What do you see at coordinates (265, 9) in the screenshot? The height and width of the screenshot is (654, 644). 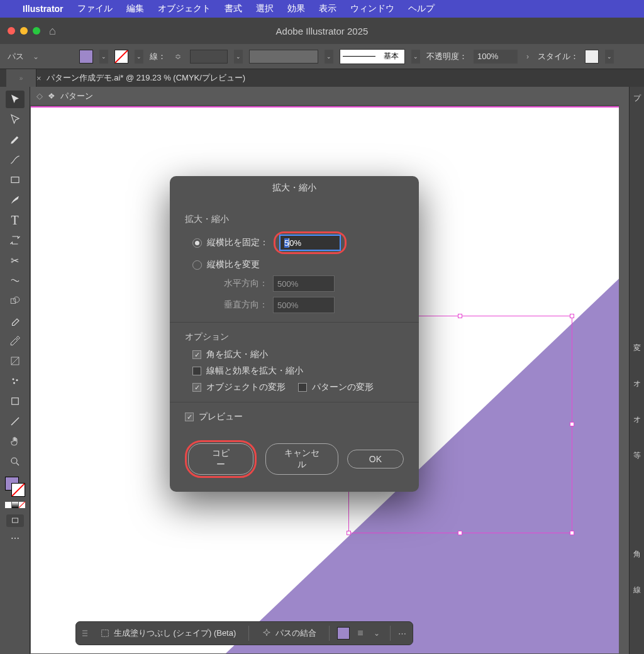 I see `menu-select: 選択` at bounding box center [265, 9].